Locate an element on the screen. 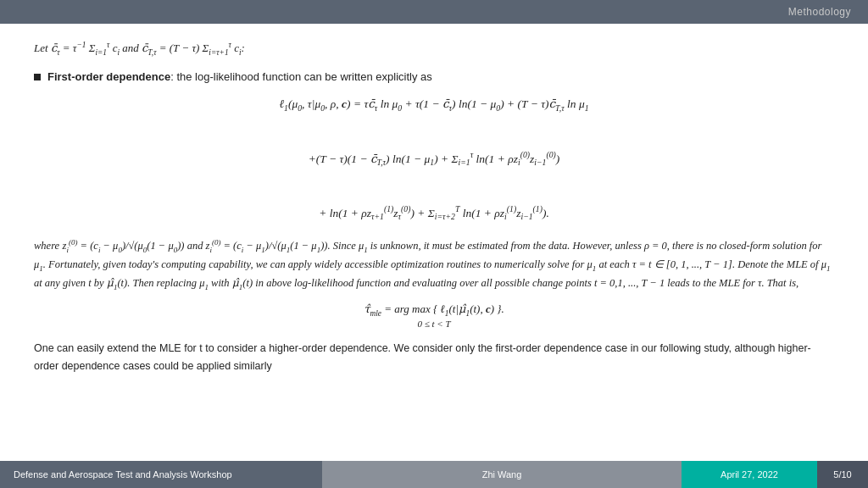 The height and width of the screenshot is (488, 868). bullet-section: First-order dependence: the log-likeliho… is located at coordinates (434, 76).